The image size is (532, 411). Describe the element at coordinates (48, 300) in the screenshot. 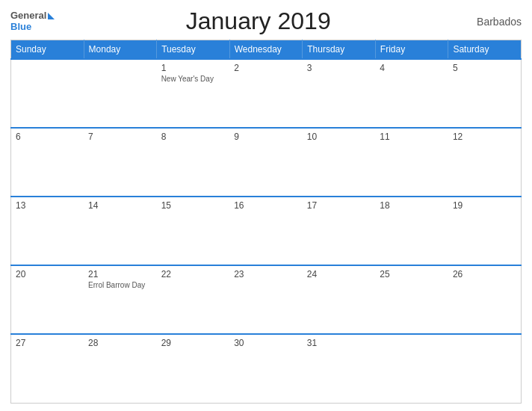

I see `calendar-cell: 20` at that location.